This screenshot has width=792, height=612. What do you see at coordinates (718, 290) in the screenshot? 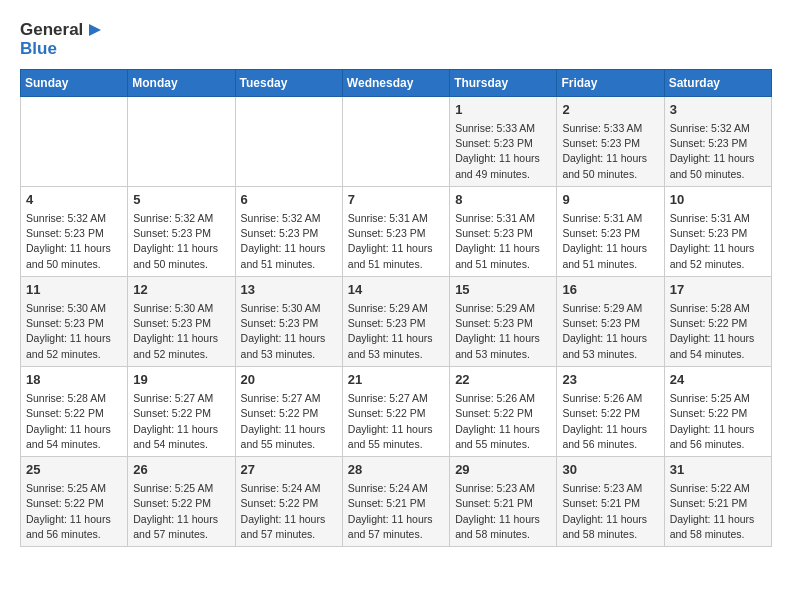
I see `day-number: 17` at bounding box center [718, 290].